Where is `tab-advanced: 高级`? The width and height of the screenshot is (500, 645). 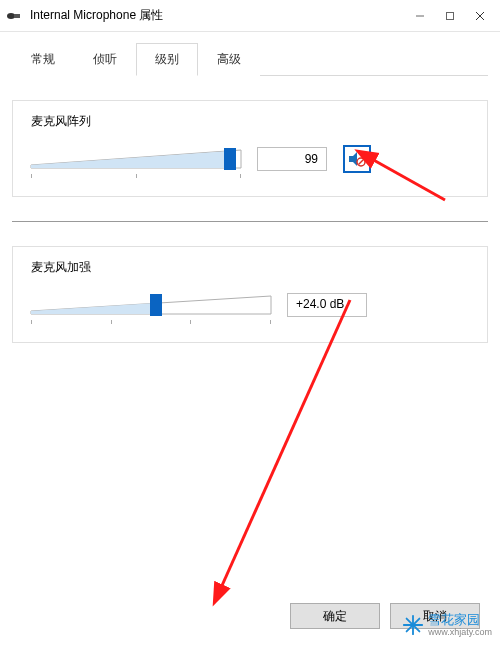
tab-advanced: 高级 is located at coordinates (229, 60).